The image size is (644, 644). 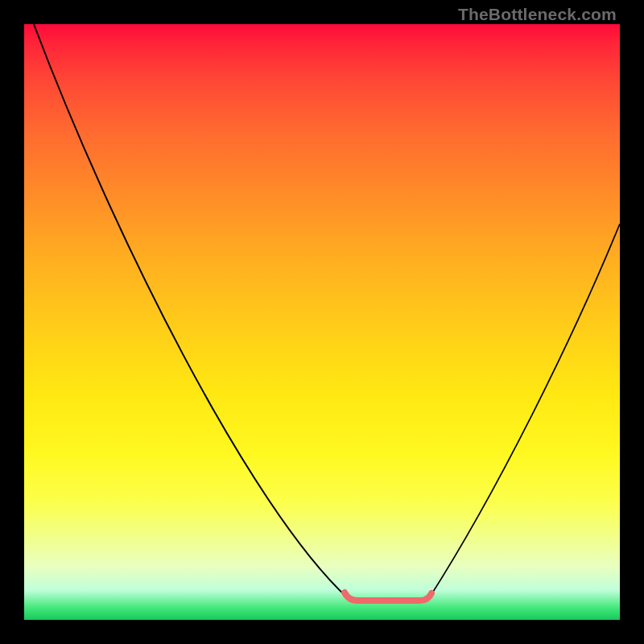 What do you see at coordinates (538, 14) in the screenshot?
I see `watermark-text: TheBottleneck.com` at bounding box center [538, 14].